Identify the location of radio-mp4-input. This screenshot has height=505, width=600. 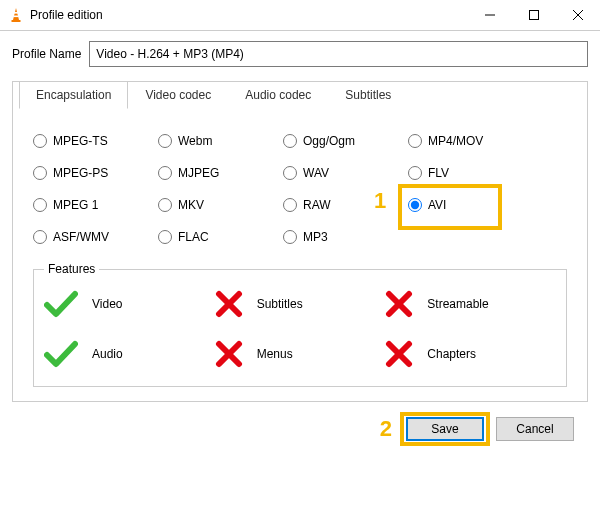
(415, 141).